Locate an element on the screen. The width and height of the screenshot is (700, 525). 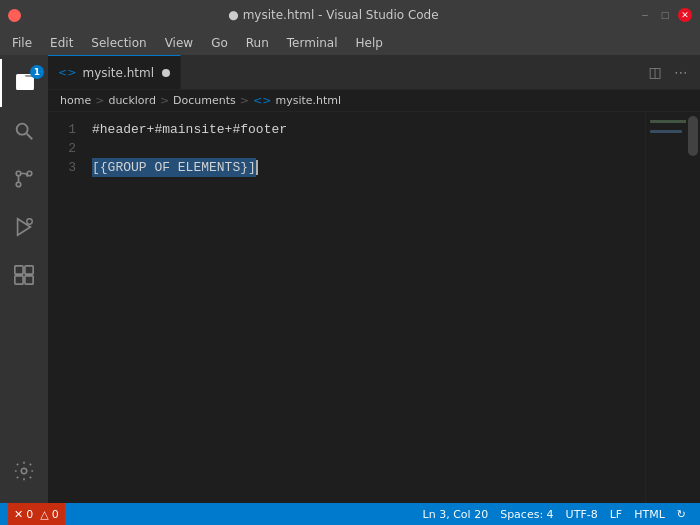
breadcrumb-documents: Documents is located at coordinates (204, 100).